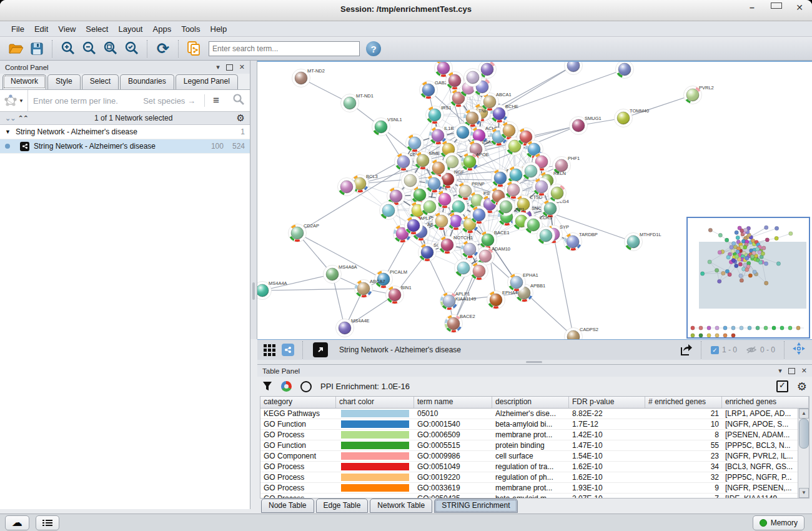 Image resolution: width=812 pixels, height=531 pixels. I want to click on table-row: KEGG Pathways05010Alzheimer's dise...8.8…, so click(530, 414).